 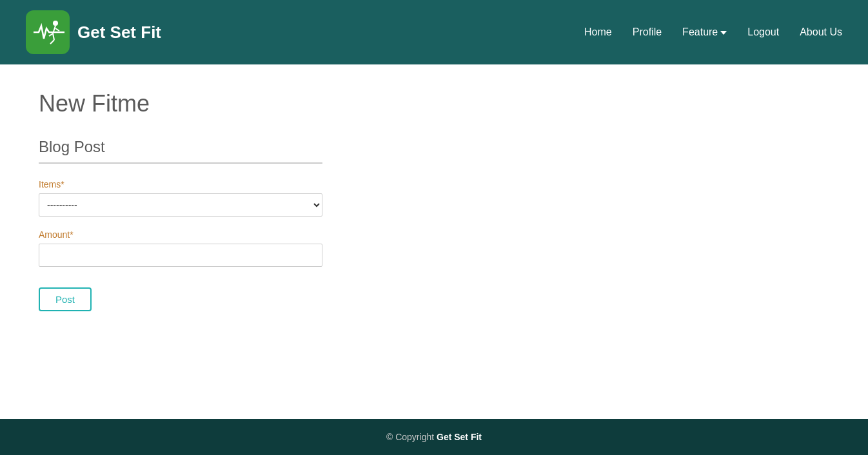 I want to click on footer-brand: Get Set Fit, so click(x=459, y=437).